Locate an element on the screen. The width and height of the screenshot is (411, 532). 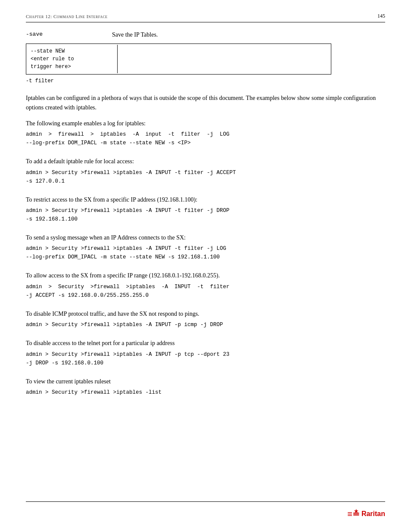
filter-line: -t filter is located at coordinates (206, 81).